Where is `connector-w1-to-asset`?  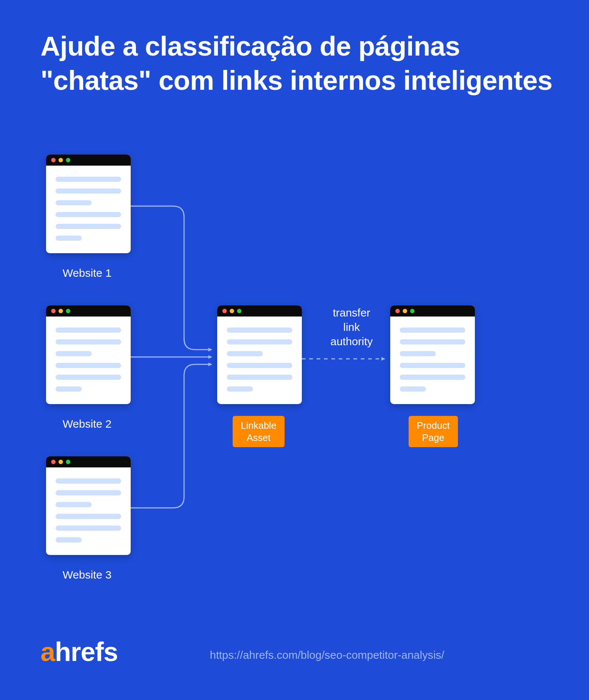 connector-w1-to-asset is located at coordinates (171, 278).